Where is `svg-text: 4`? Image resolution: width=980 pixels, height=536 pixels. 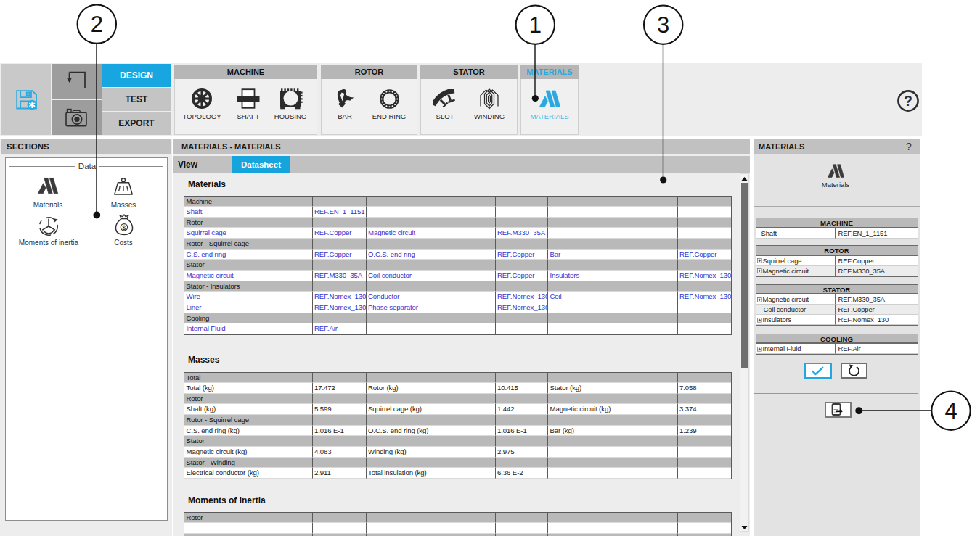
svg-text: 4 is located at coordinates (951, 411).